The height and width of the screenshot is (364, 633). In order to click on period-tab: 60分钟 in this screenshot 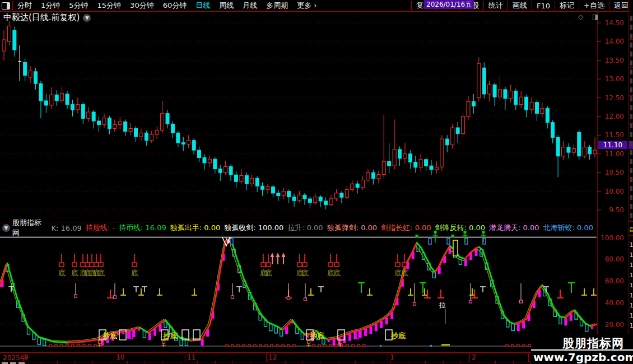, I will do `click(175, 6)`.